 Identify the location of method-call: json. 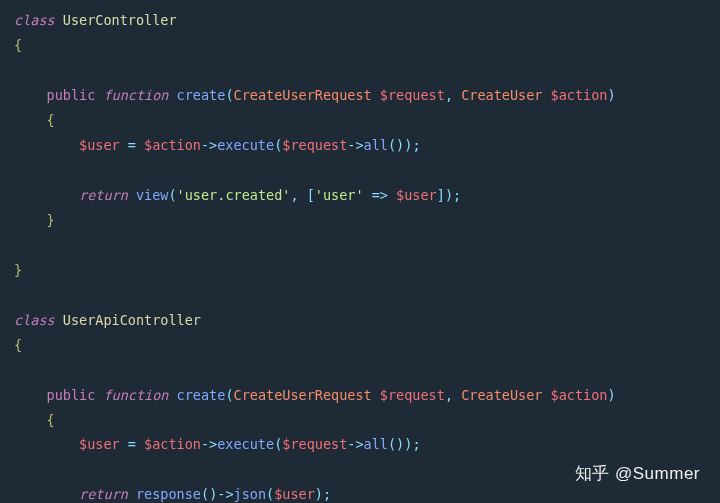
(250, 494).